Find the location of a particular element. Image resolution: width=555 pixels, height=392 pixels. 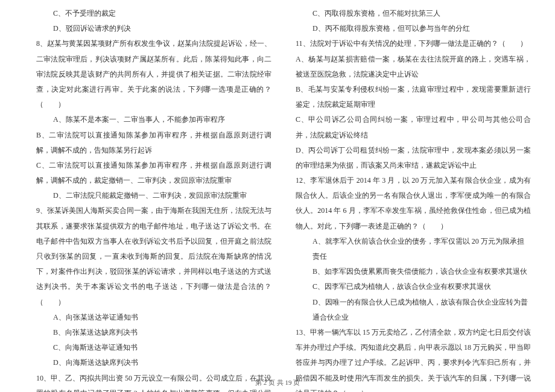

q11-option-a: A、杨某与赵某损害赔偿一案，杨某在去往法院开庭的路上，突遇车祸，被送至医院急救，… is located at coordinates (413, 67).